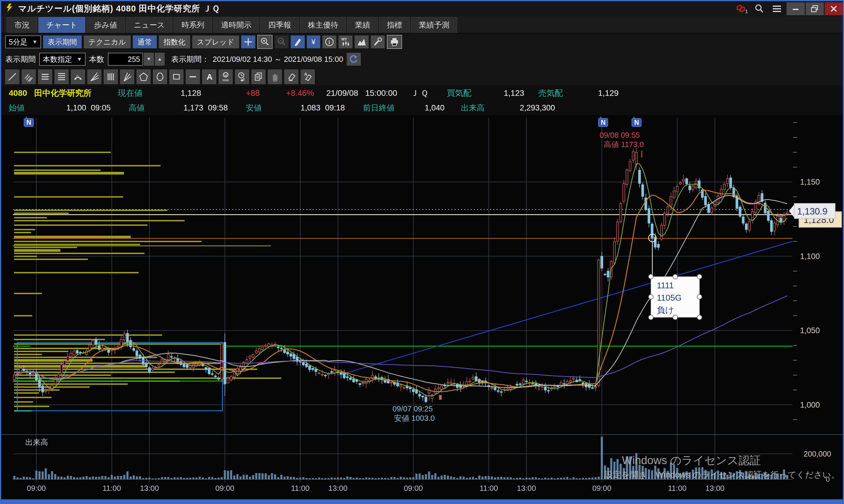 The image size is (844, 504). Describe the element at coordinates (143, 77) in the screenshot. I see `pentagon-icon` at that location.